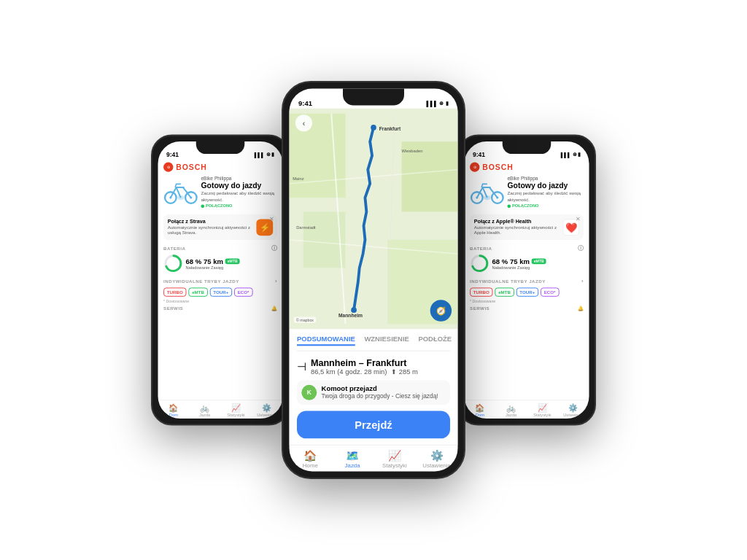  I want to click on promo-text-right: Połącz z Apple® Health Automatycznie syn…, so click(516, 228).